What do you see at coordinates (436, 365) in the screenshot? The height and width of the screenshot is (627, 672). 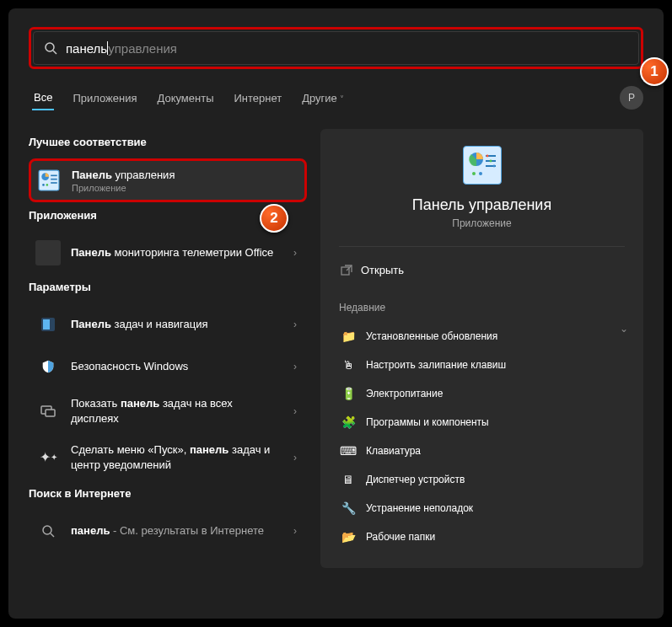 I see `recent-item-label: Настроить залипание клавиш` at bounding box center [436, 365].